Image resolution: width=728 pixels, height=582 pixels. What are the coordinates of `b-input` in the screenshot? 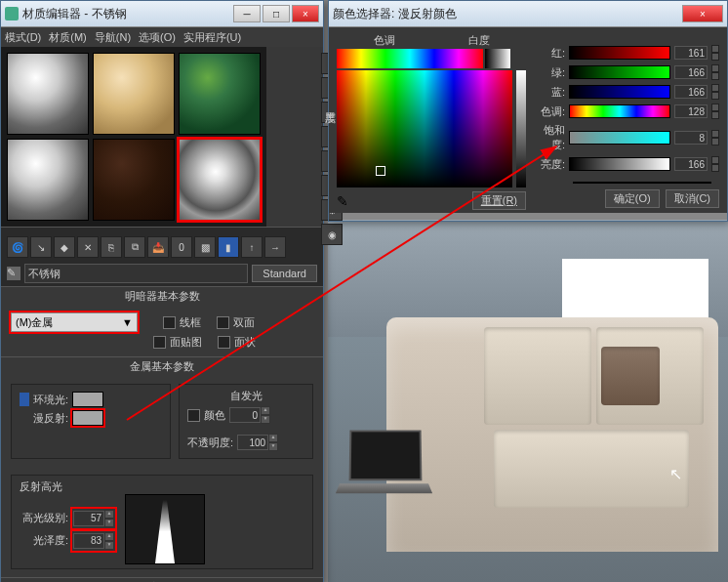 It's located at (691, 92).